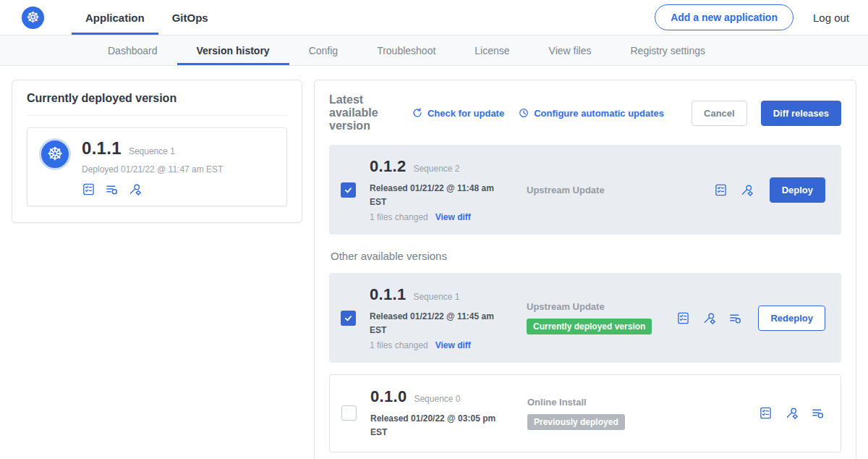  Describe the element at coordinates (436, 297) in the screenshot. I see `sequence-label: Sequence 1` at that location.